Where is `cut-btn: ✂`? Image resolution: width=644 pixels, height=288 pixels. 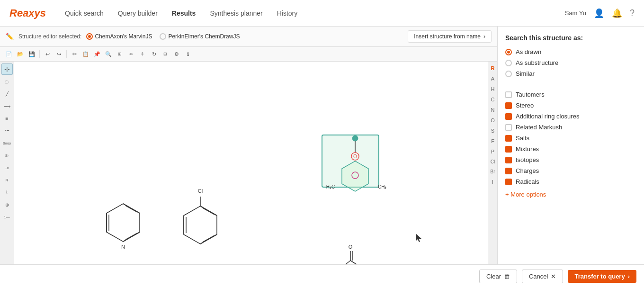 cut-btn: ✂ is located at coordinates (74, 54).